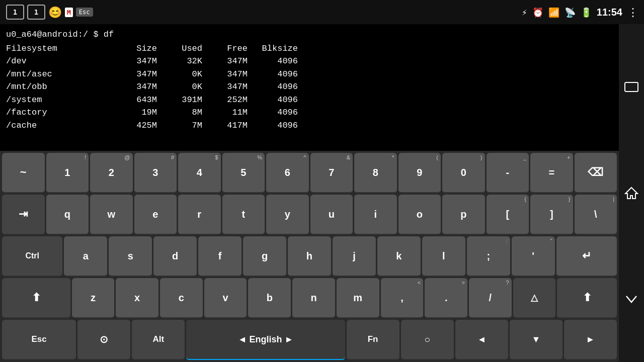 This screenshot has height=362, width=644. What do you see at coordinates (354, 256) in the screenshot?
I see `key-j: j` at bounding box center [354, 256].